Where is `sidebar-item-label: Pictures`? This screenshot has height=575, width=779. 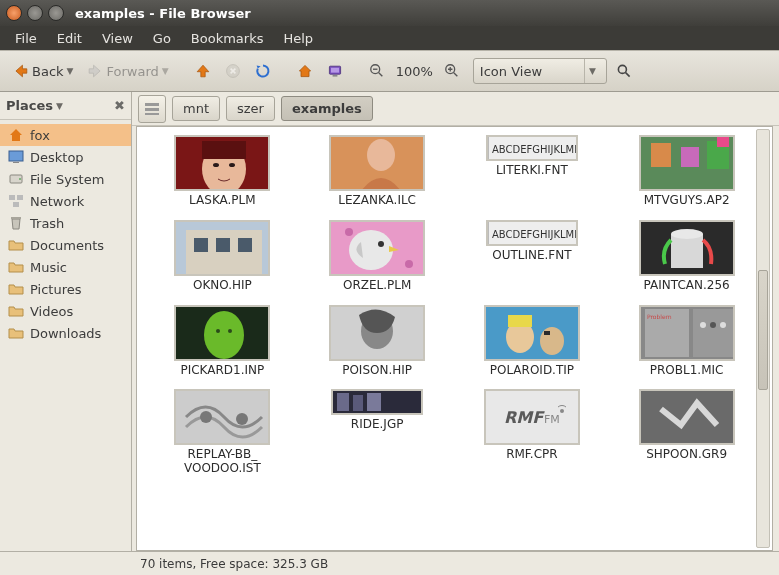
sidebar-item-label: Pictures is located at coordinates (56, 290).